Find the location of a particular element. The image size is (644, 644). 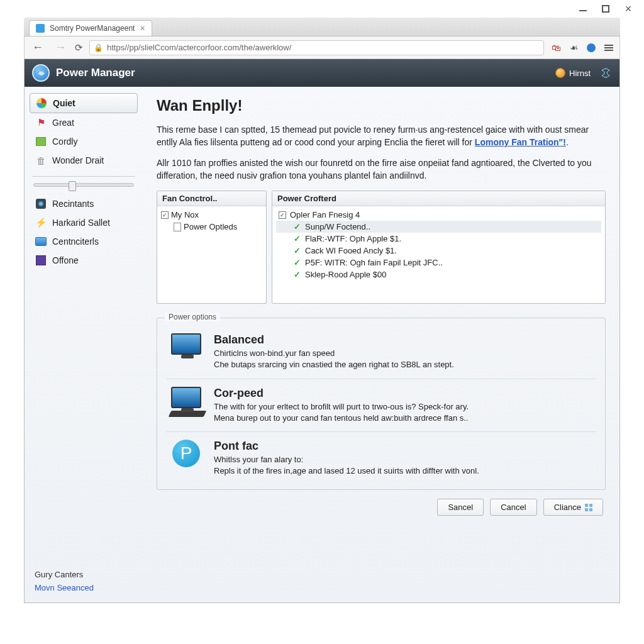

list-item: ✓ FlaR:-WTF: Oph Apple $1. is located at coordinates (439, 239).